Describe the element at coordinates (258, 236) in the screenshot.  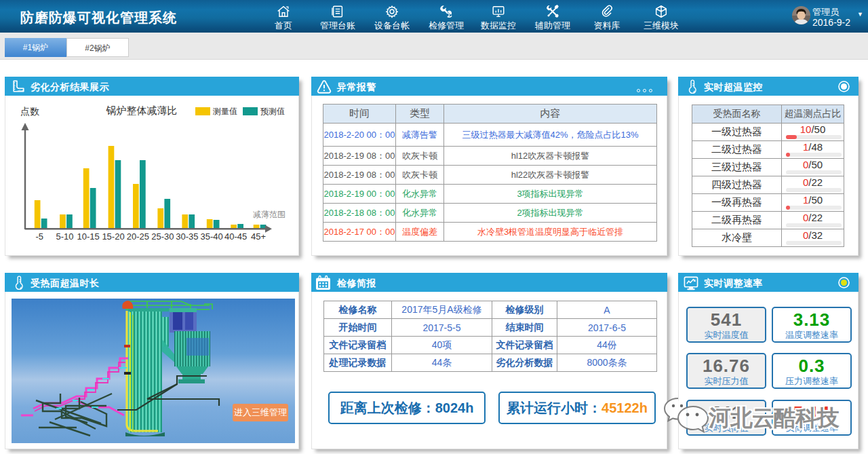
I see `svg-text: 45+` at that location.